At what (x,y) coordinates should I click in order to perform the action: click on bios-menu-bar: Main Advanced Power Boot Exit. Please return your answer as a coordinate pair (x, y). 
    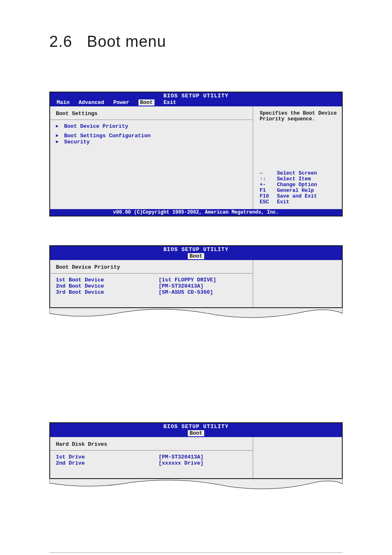
    Looking at the image, I should click on (196, 103).